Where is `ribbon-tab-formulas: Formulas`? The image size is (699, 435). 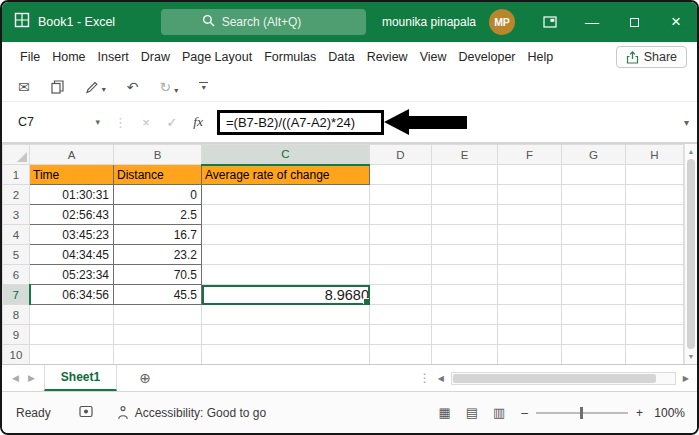
ribbon-tab-formulas: Formulas is located at coordinates (290, 57).